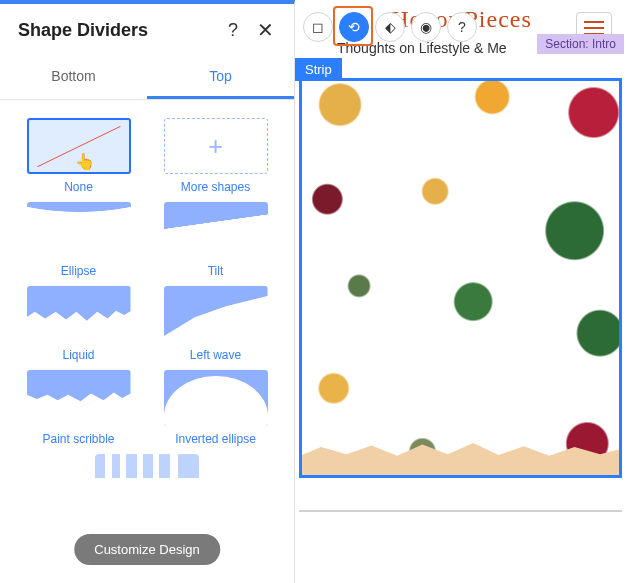 This screenshot has width=628, height=583. Describe the element at coordinates (216, 439) in the screenshot. I see `option-inv-ellipse-label: Inverted ellipse` at that location.